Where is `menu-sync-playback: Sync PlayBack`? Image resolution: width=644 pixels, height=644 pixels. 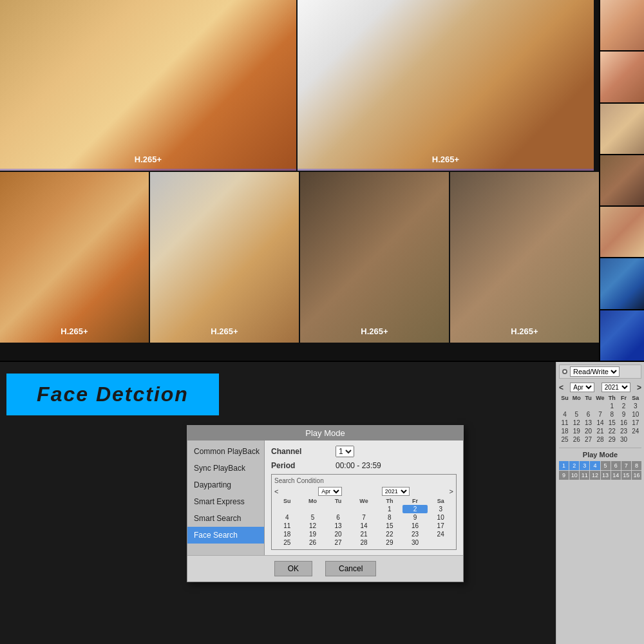 menu-sync-playback: Sync PlayBack is located at coordinates (225, 468).